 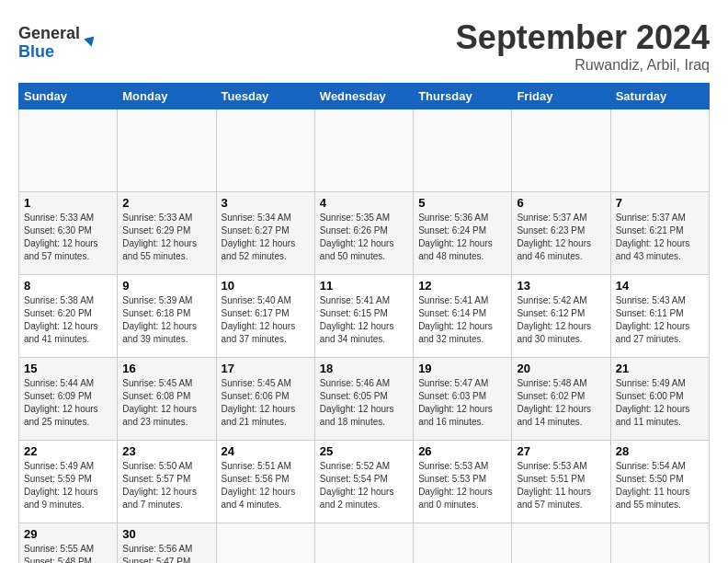 What do you see at coordinates (583, 46) in the screenshot?
I see `title-block: September 2024 Ruwandiz, Arbil, Iraq` at bounding box center [583, 46].